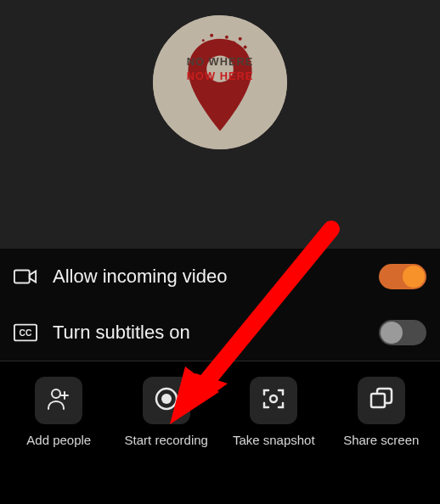 The width and height of the screenshot is (440, 504). What do you see at coordinates (381, 400) in the screenshot?
I see `share-screen-icon` at bounding box center [381, 400].